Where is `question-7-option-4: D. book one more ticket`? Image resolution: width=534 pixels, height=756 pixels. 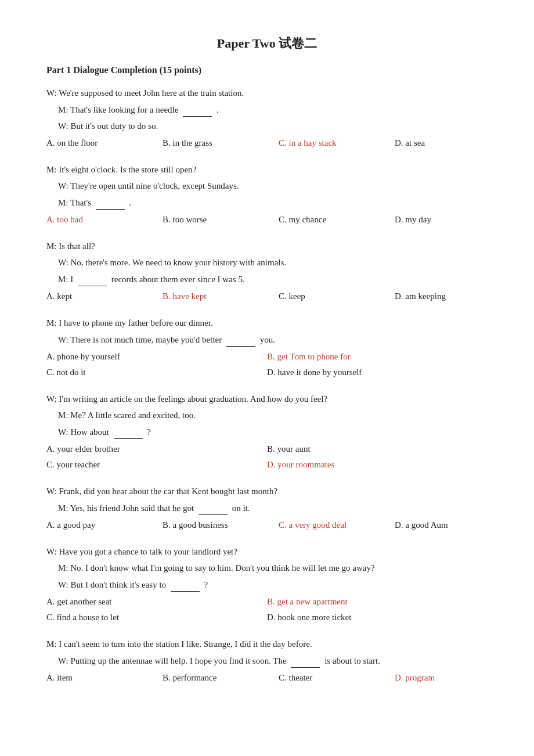
question-7-option-4: D. book one more ticket is located at coordinates (377, 618).